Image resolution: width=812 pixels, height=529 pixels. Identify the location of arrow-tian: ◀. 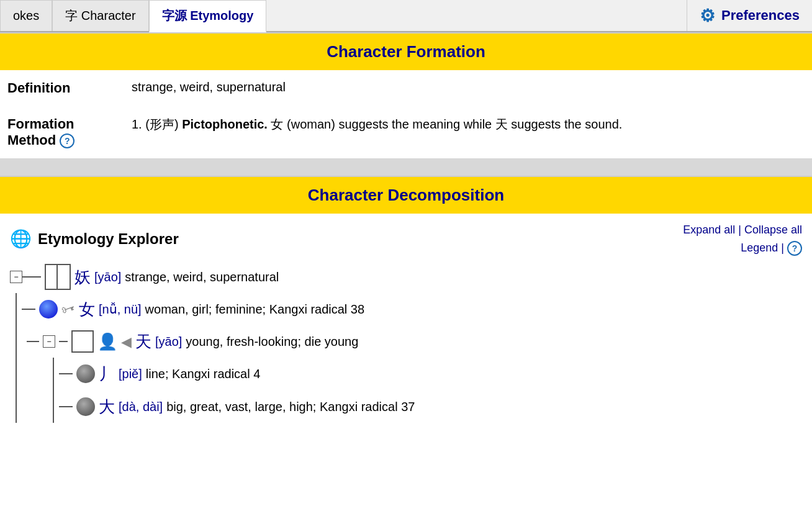
(127, 341).